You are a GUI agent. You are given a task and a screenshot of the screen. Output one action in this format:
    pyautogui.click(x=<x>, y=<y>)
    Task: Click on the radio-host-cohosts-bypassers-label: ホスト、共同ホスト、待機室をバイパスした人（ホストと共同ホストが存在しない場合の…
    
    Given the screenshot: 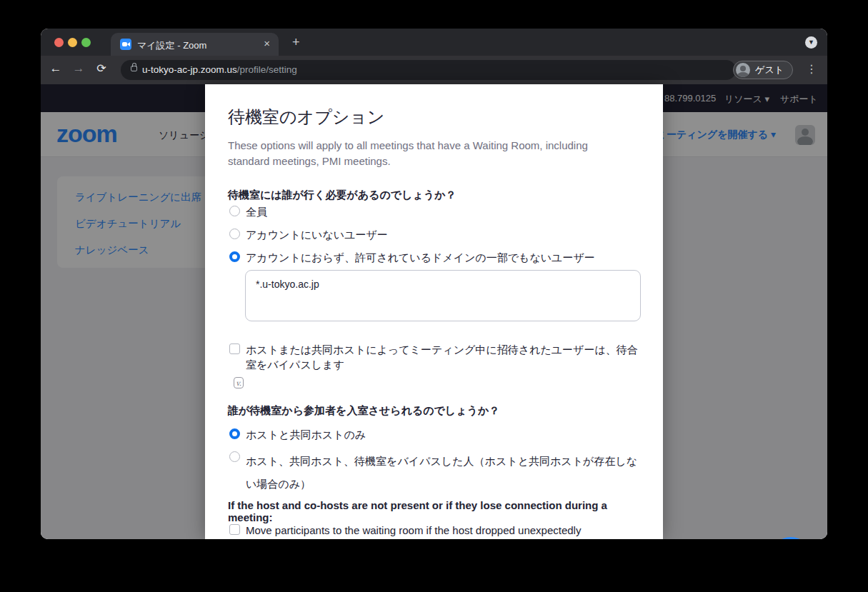 What is the action you would take?
    pyautogui.click(x=445, y=473)
    